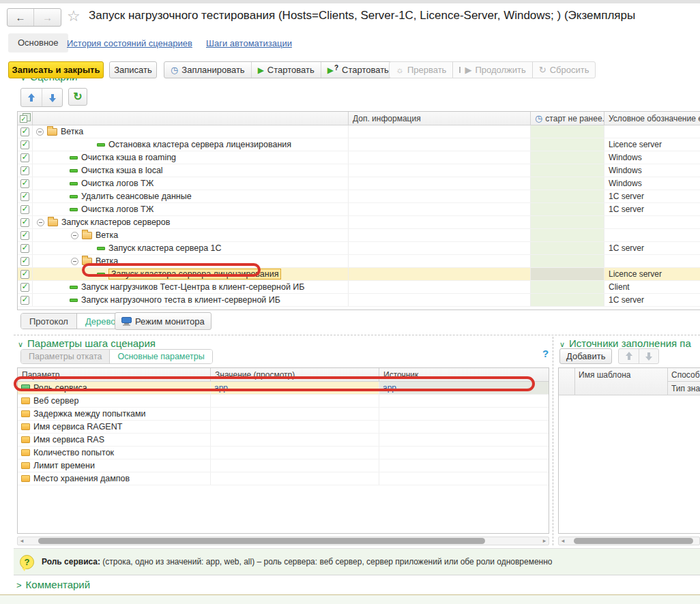 The height and width of the screenshot is (604, 700). I want to click on tree-cell: Остановка кластера сервера лицензировани…, so click(191, 145).